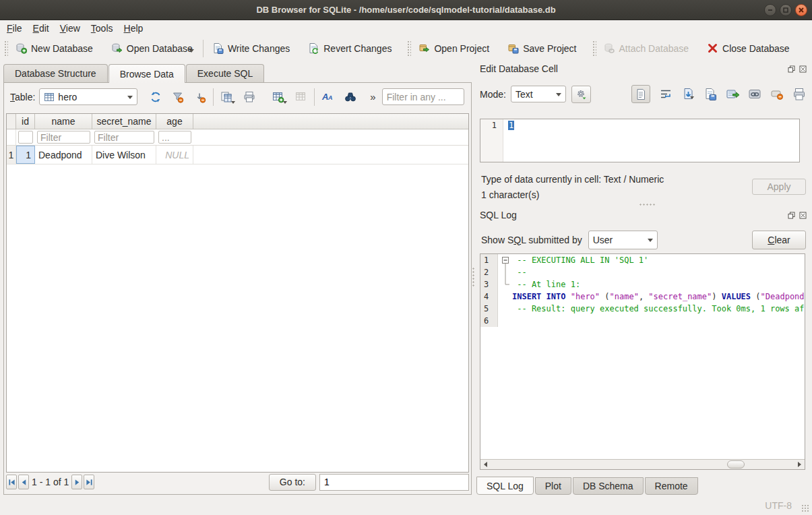 This screenshot has width=812, height=515. What do you see at coordinates (777, 94) in the screenshot?
I see `set-null-icon` at bounding box center [777, 94].